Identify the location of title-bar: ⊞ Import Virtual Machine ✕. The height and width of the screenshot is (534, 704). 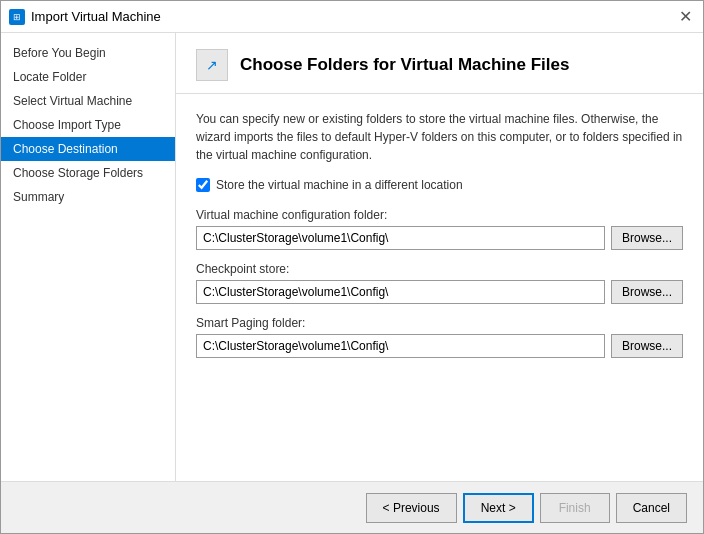
(352, 17).